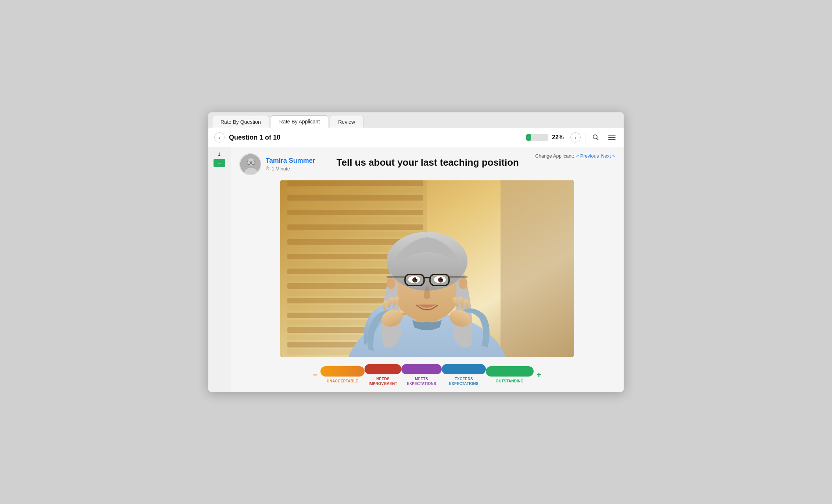 This screenshot has width=832, height=504. What do you see at coordinates (428, 162) in the screenshot?
I see `question-title: Tell us about your last teaching positio…` at bounding box center [428, 162].